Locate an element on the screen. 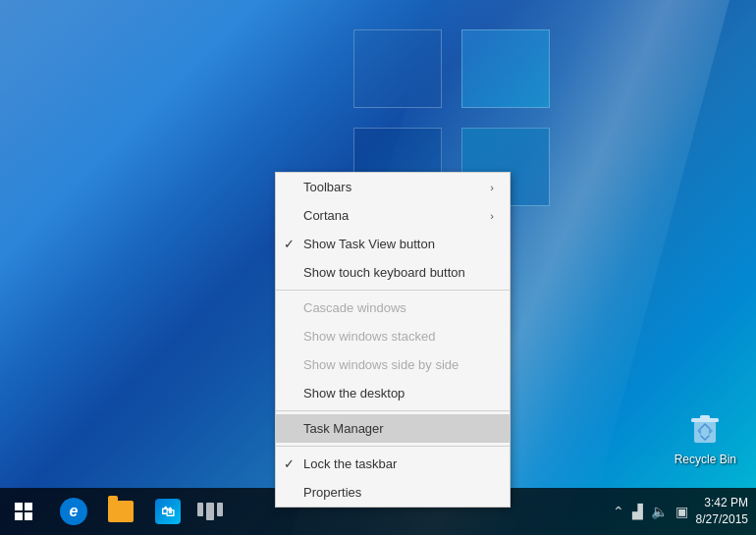  recycle-bin: Recycle Bin is located at coordinates (705, 436).